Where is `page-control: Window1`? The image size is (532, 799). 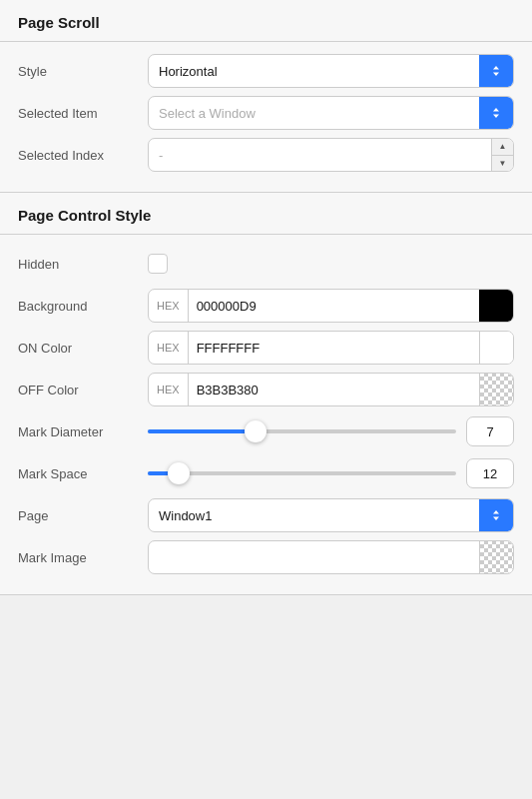
page-control: Window1 is located at coordinates (331, 515).